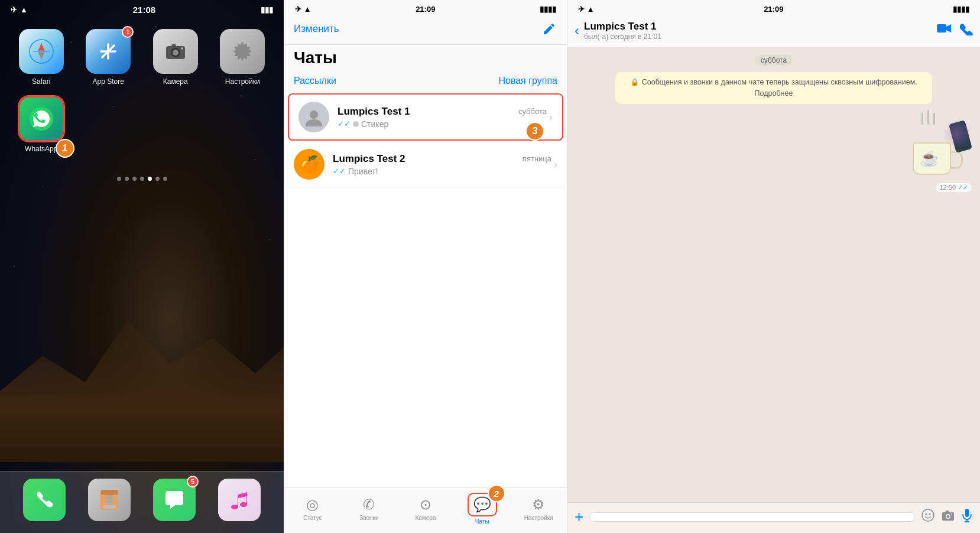 This screenshot has width=980, height=533. What do you see at coordinates (548, 9) in the screenshot?
I see `chats-status-right: ▮▮▮▮` at bounding box center [548, 9].